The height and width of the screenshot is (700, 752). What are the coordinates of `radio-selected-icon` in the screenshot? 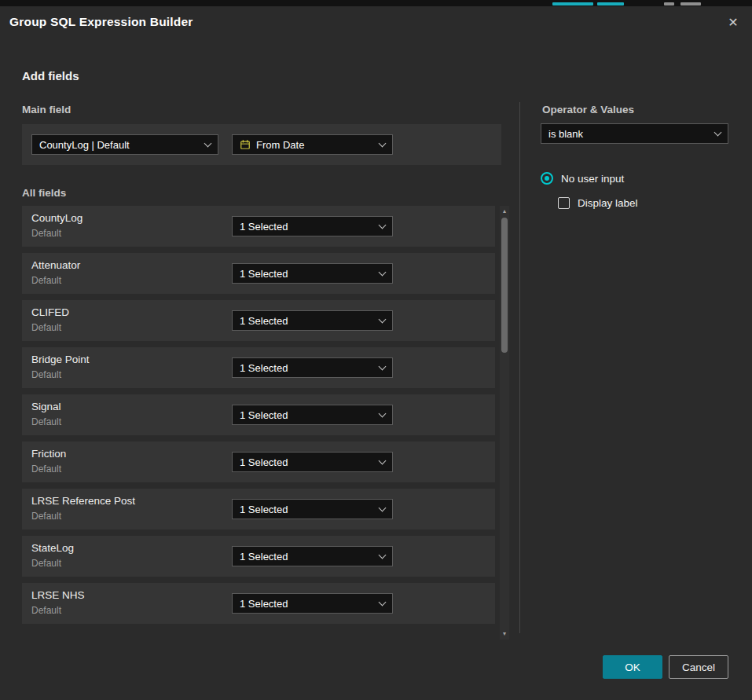 It's located at (547, 178).